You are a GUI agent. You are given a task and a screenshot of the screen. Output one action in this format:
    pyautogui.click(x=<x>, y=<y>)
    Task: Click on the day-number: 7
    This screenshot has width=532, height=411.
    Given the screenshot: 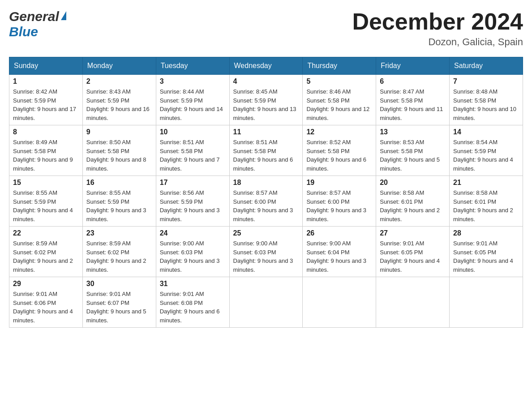 What is the action you would take?
    pyautogui.click(x=486, y=81)
    